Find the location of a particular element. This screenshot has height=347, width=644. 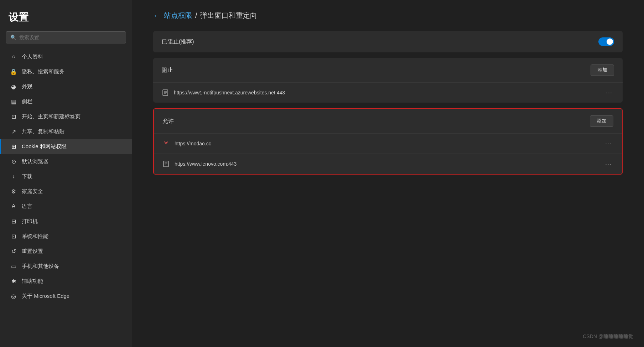

sidebar-item-label-privacy: 隐私、搜索和服务 is located at coordinates (43, 72).